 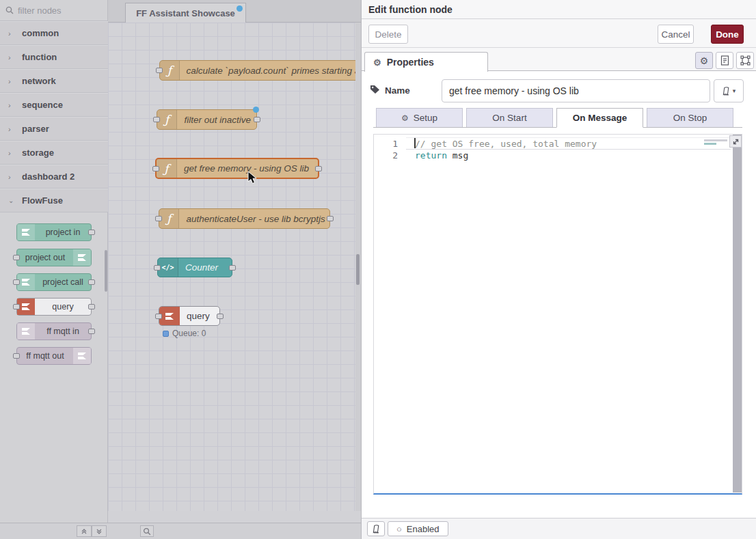 I want to click on canvas-vscroll-thumb, so click(x=358, y=269).